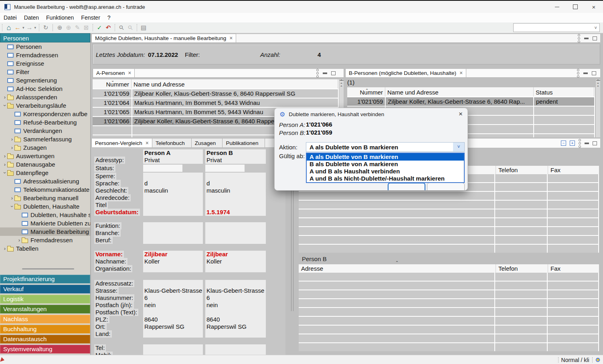 This screenshot has height=364, width=603. What do you see at coordinates (164, 38) in the screenshot?
I see `main-tab: Mögliche Dubletten, Haushalte - manuelle…` at bounding box center [164, 38].